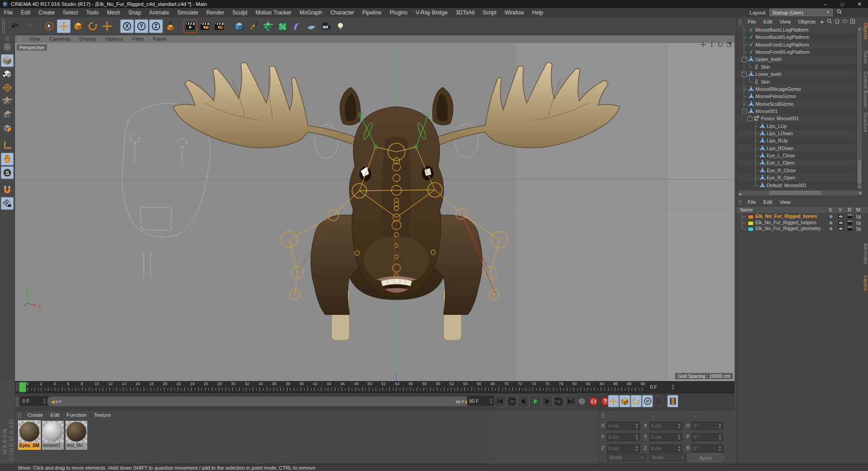 The image size is (868, 471). I want to click on next-frame-button, so click(547, 401).